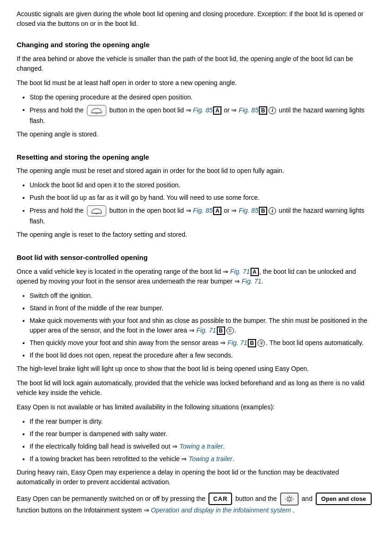 The height and width of the screenshot is (555, 392). Describe the element at coordinates (257, 498) in the screenshot. I see `para6-button-text: button and the` at that location.